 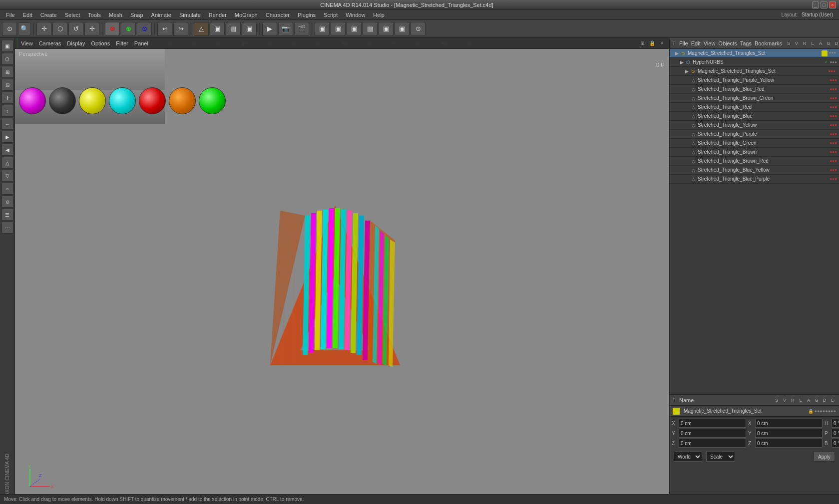 What do you see at coordinates (754, 152) in the screenshot?
I see `obj-row-tri9: △ Stretched_Triangle_Brown ●●●` at bounding box center [754, 152].